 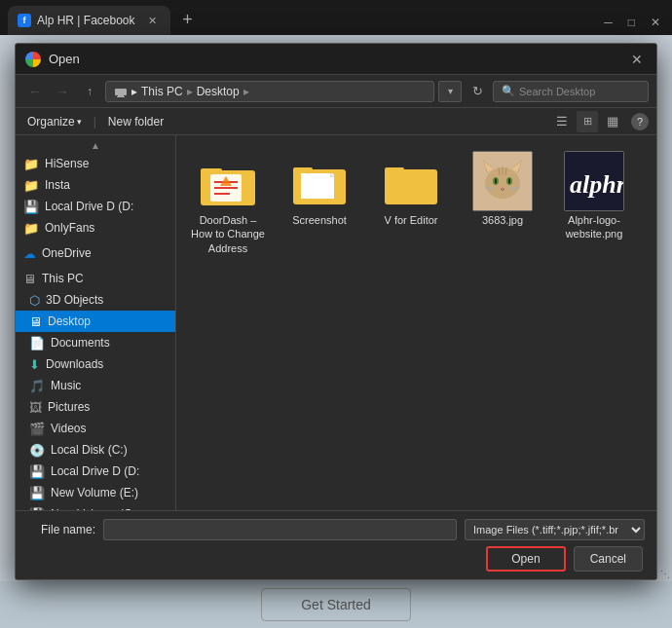 I want to click on alphr-logo-icon: alphr, so click(x=594, y=181).